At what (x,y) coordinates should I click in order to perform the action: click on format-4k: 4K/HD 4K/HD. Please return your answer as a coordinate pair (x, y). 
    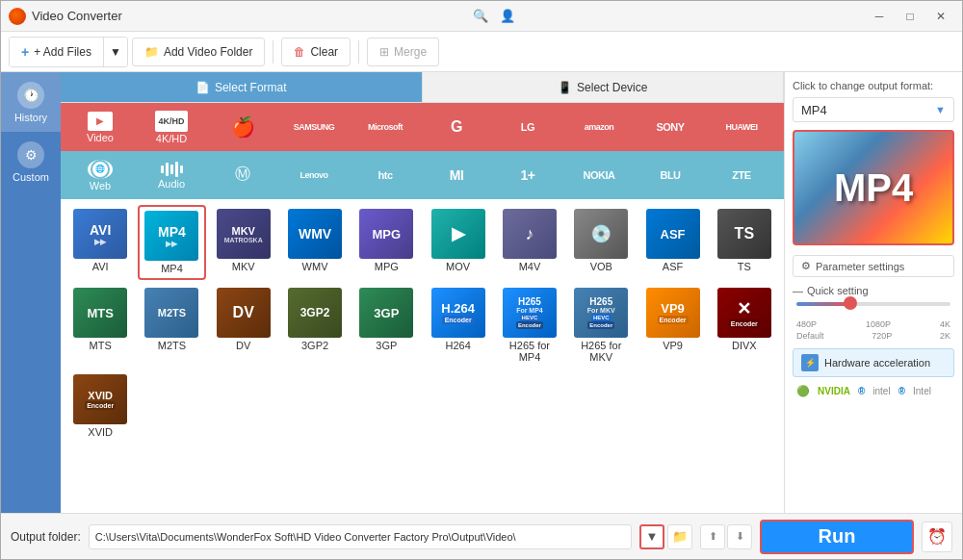
    Looking at the image, I should click on (171, 127).